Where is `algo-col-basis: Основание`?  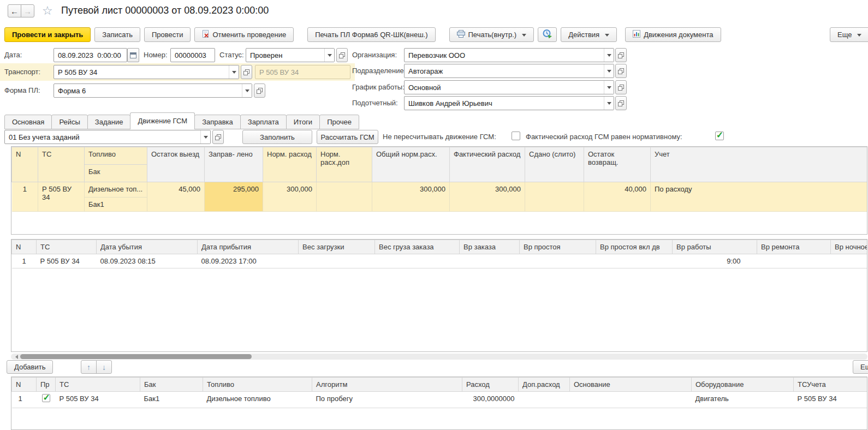
algo-col-basis: Основание is located at coordinates (631, 385).